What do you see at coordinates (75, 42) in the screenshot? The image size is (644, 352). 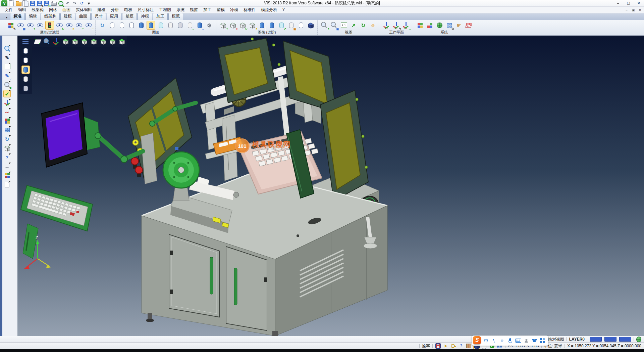 I see `view-front-icon` at bounding box center [75, 42].